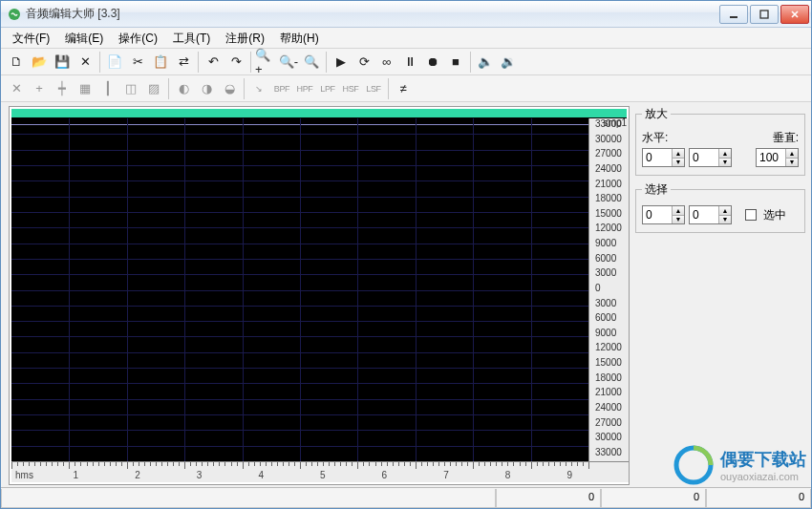 The image size is (812, 509). I want to click on delete-button: ✕, so click(85, 62).